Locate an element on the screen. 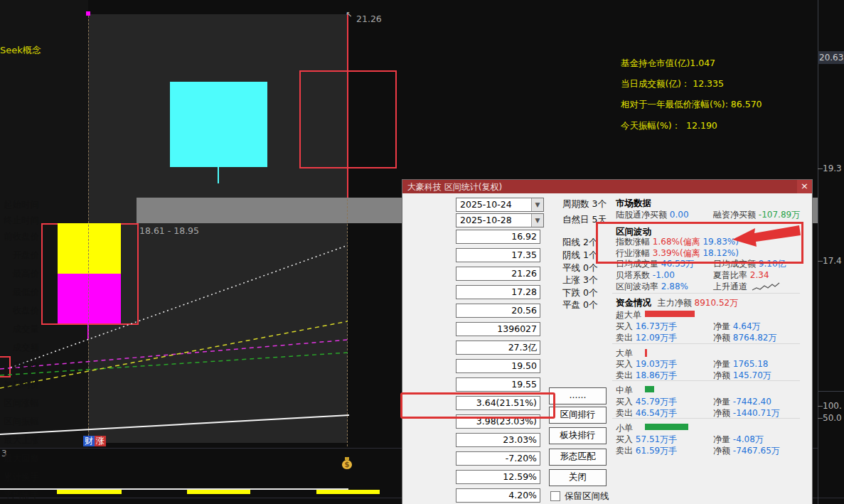 The width and height of the screenshot is (844, 504). panel-line: 卖出 46.54万手净额 -1440.71万 is located at coordinates (646, 414).